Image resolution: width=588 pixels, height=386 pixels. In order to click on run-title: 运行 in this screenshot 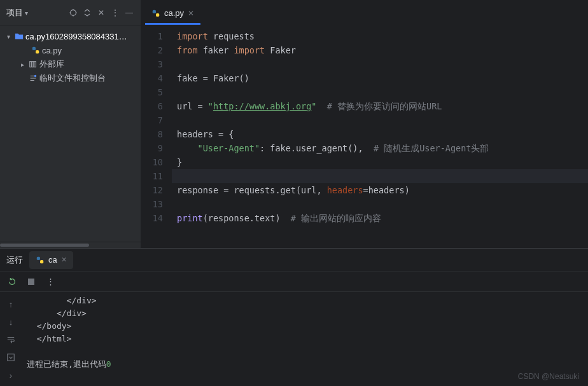, I will do `click(15, 260)`.